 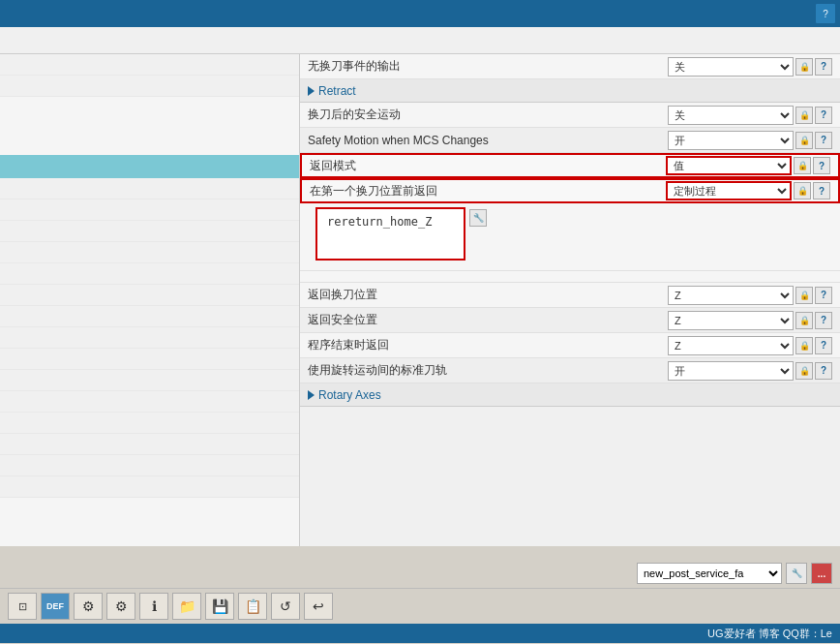 What do you see at coordinates (824, 115) in the screenshot?
I see `safe-motion-after-help-icon: ?` at bounding box center [824, 115].